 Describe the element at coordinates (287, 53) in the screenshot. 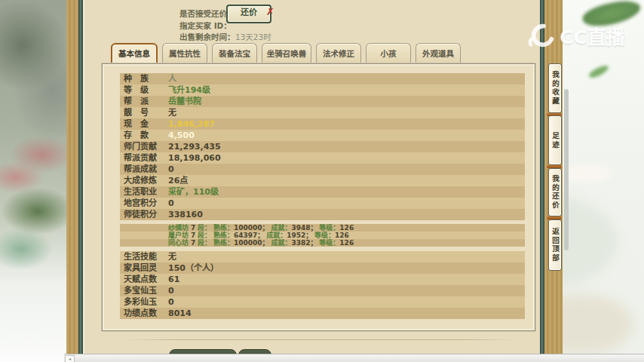

I see `tab-mounts-pets: 坐骑召唤兽` at that location.